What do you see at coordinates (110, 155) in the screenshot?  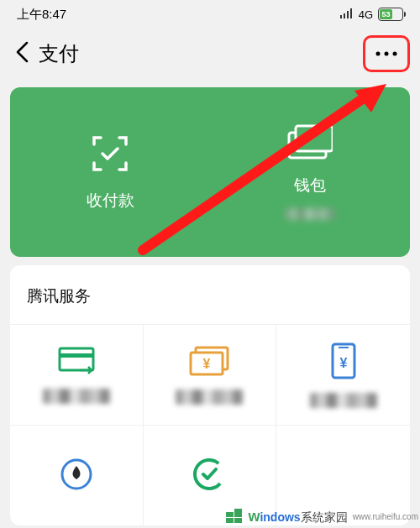 I see `scan-check-icon` at bounding box center [110, 155].